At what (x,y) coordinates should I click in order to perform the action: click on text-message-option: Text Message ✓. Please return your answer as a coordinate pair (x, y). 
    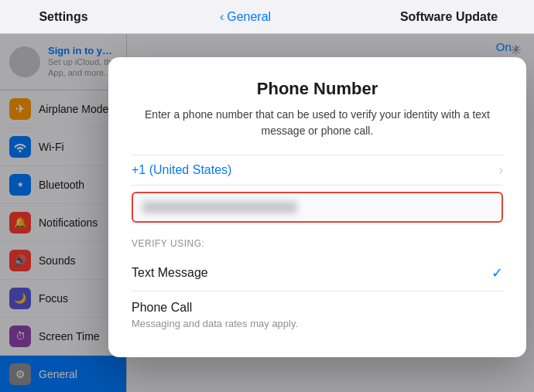
    Looking at the image, I should click on (317, 274).